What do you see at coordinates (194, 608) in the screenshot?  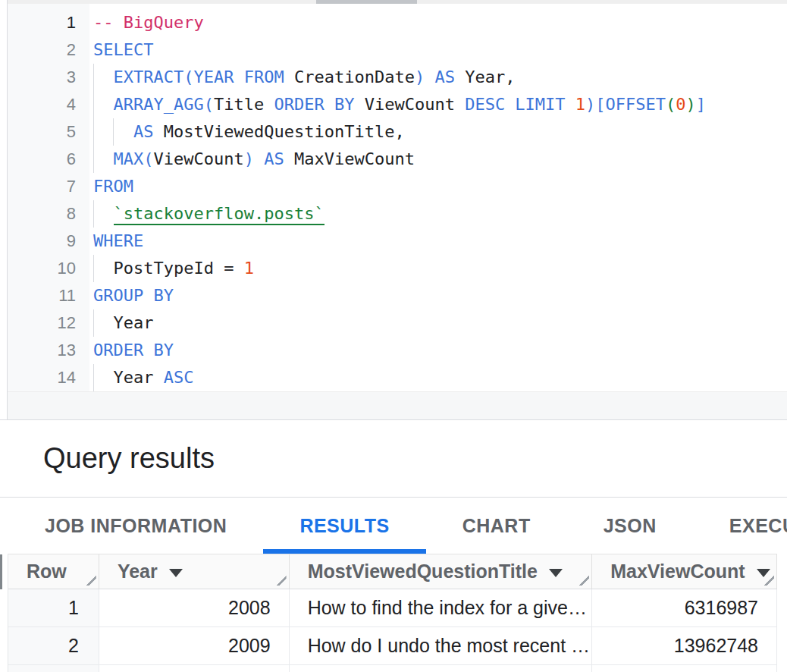 I see `cell-year: 2008` at bounding box center [194, 608].